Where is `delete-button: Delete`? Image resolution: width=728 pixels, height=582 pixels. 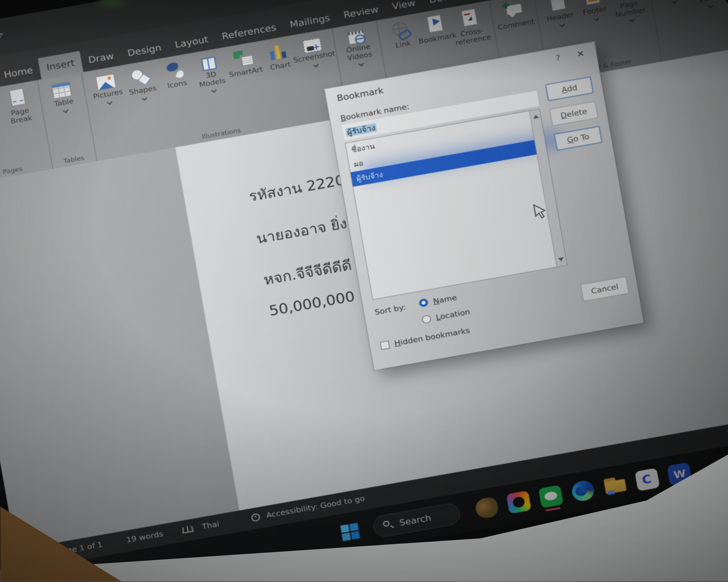 delete-button: Delete is located at coordinates (574, 113).